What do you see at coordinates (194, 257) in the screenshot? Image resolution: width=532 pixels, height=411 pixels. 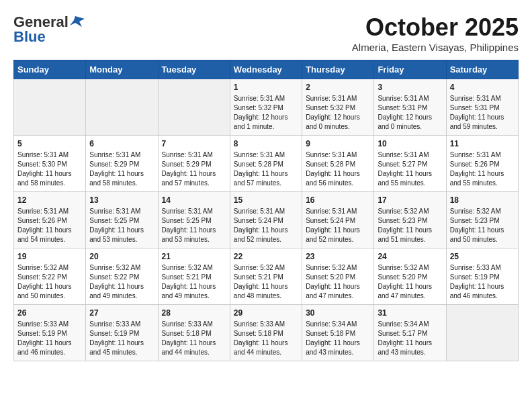 I see `day-number: 21` at bounding box center [194, 257].